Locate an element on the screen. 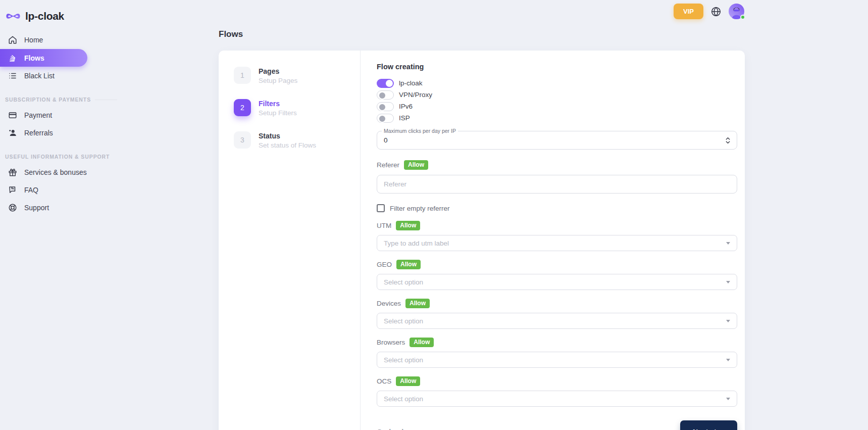 Image resolution: width=868 pixels, height=430 pixels. browsers-allow-badge: Allow is located at coordinates (422, 343).